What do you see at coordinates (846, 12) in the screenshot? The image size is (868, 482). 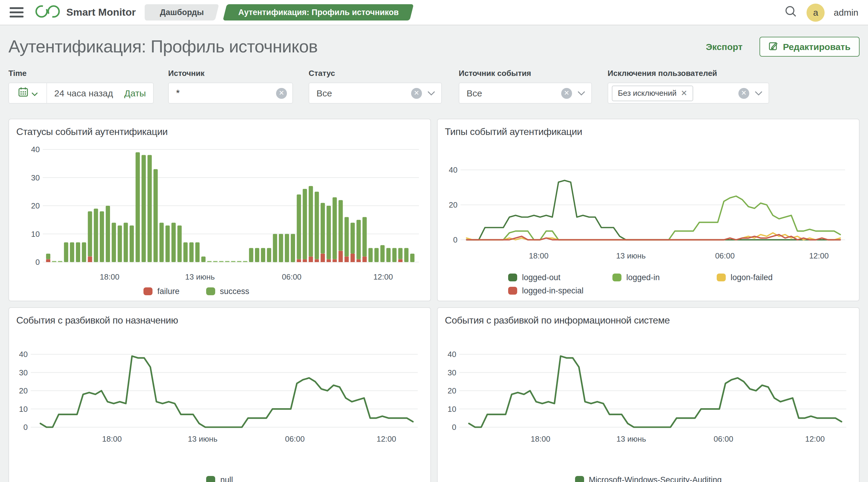 I see `username-label: admin` at bounding box center [846, 12].